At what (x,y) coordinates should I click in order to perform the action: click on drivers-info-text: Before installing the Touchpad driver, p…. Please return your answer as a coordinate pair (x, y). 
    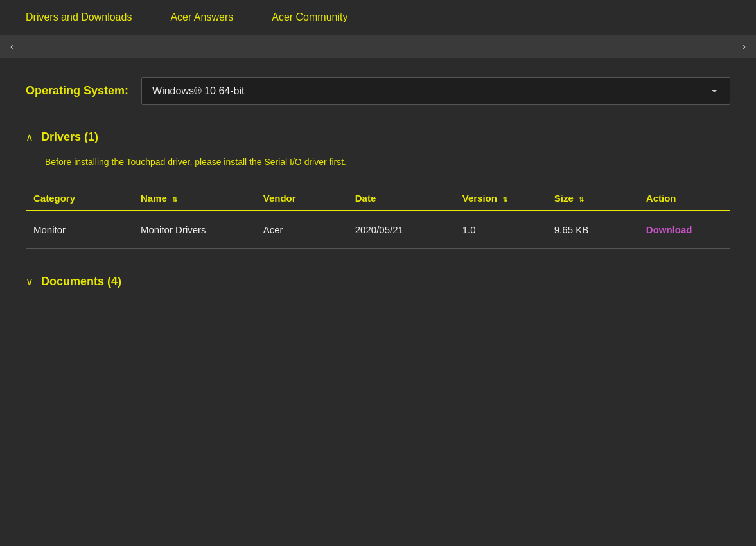
    Looking at the image, I should click on (388, 162).